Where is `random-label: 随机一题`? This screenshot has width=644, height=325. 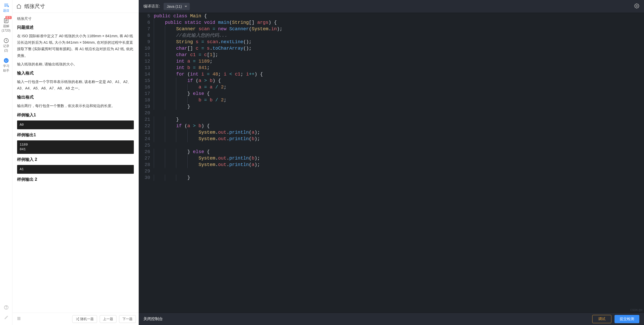
random-label: 随机一题 is located at coordinates (87, 319).